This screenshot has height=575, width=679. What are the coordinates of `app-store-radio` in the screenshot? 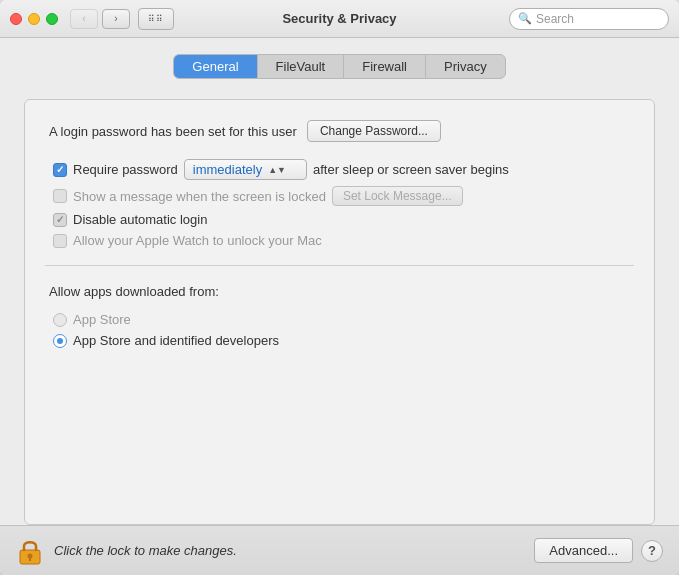 It's located at (60, 320).